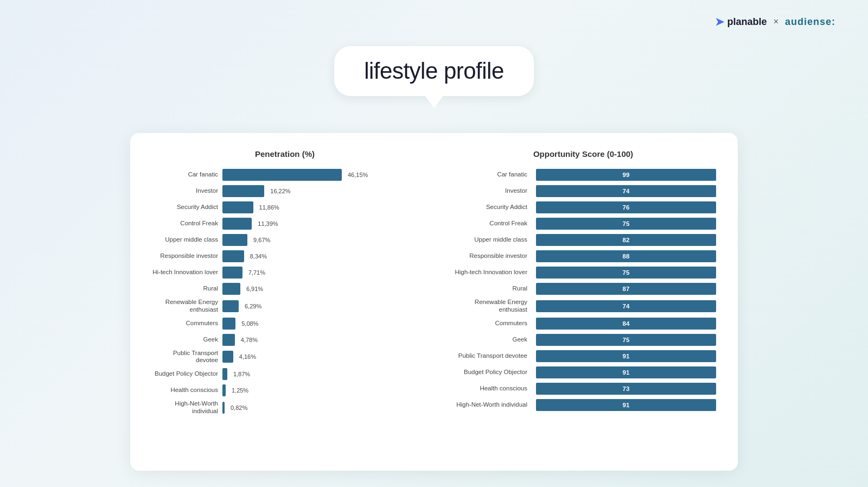  Describe the element at coordinates (285, 408) in the screenshot. I see `penetration-bar-row: High-Net-Worth individual0,82%` at that location.